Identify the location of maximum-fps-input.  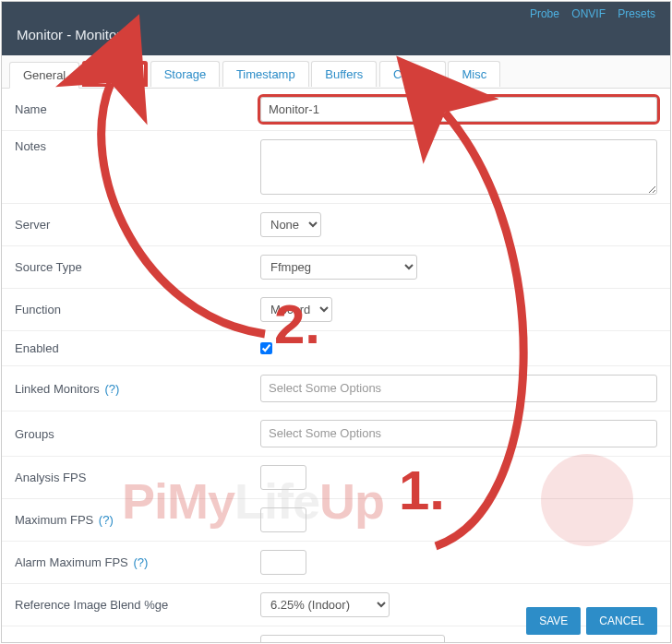
(283, 520).